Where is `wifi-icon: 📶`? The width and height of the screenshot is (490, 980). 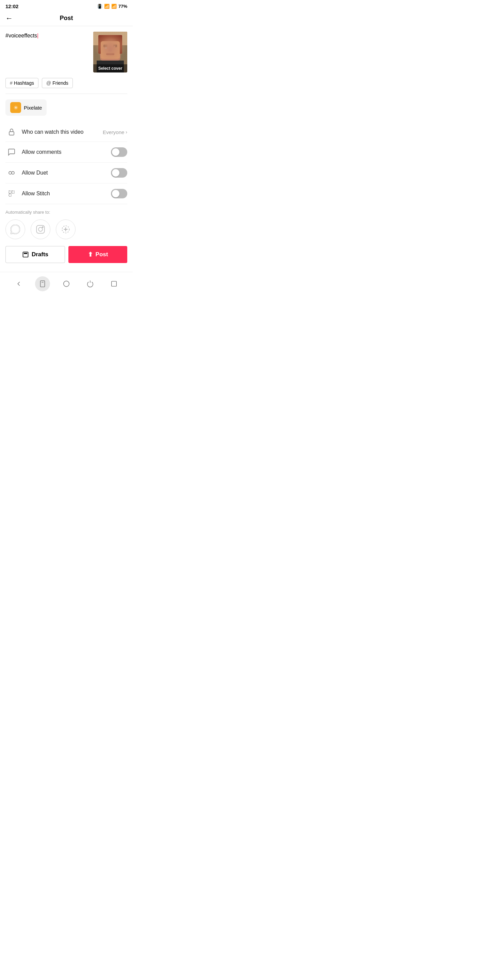 wifi-icon: 📶 is located at coordinates (107, 6).